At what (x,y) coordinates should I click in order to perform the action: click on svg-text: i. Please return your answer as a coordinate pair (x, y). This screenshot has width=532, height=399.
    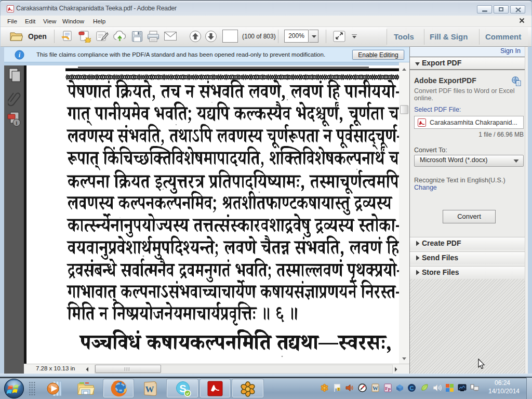
    Looking at the image, I should click on (20, 55).